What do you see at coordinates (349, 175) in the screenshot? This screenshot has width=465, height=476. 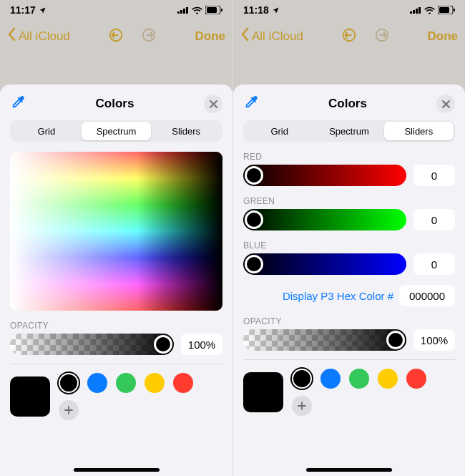 I see `red-slider-row: 0` at bounding box center [349, 175].